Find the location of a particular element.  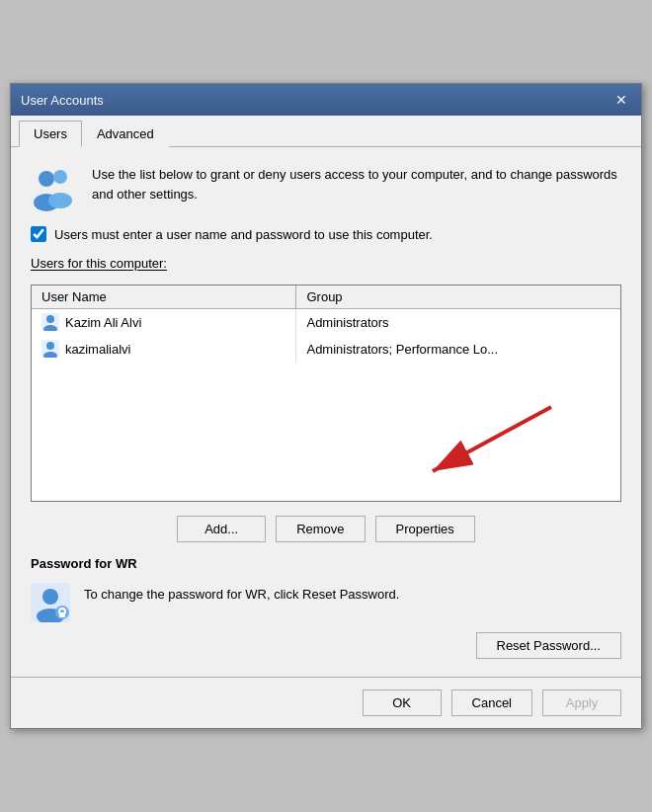

password-user-icon is located at coordinates (50, 603).